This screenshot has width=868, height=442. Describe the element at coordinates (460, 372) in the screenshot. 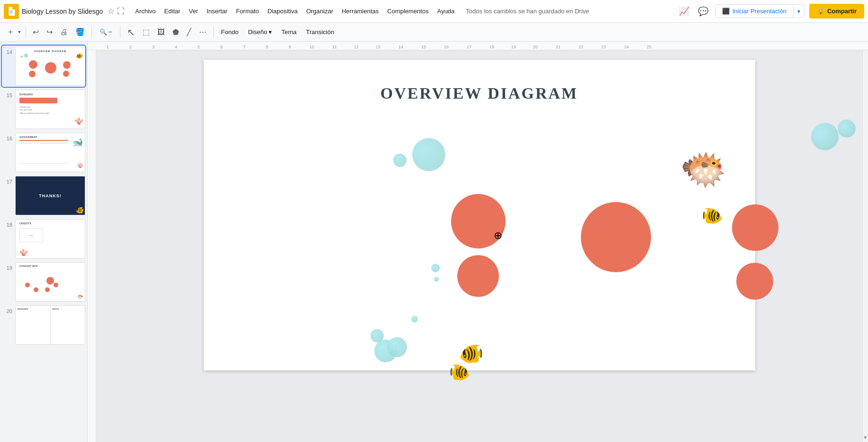

I see `clownfish-2: 🐠` at that location.